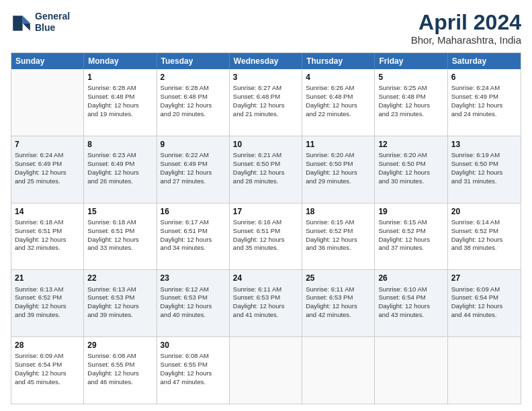  I want to click on day-number: 7, so click(47, 144).